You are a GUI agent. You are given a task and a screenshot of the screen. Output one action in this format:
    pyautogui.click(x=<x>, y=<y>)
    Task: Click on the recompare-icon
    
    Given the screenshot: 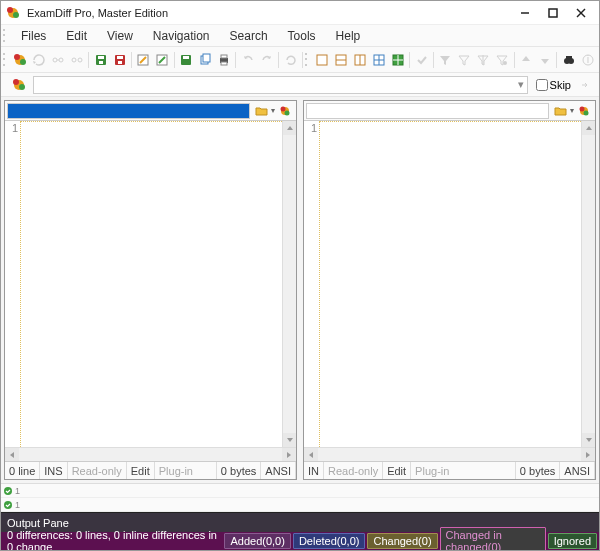 What is the action you would take?
    pyautogui.click(x=40, y=60)
    